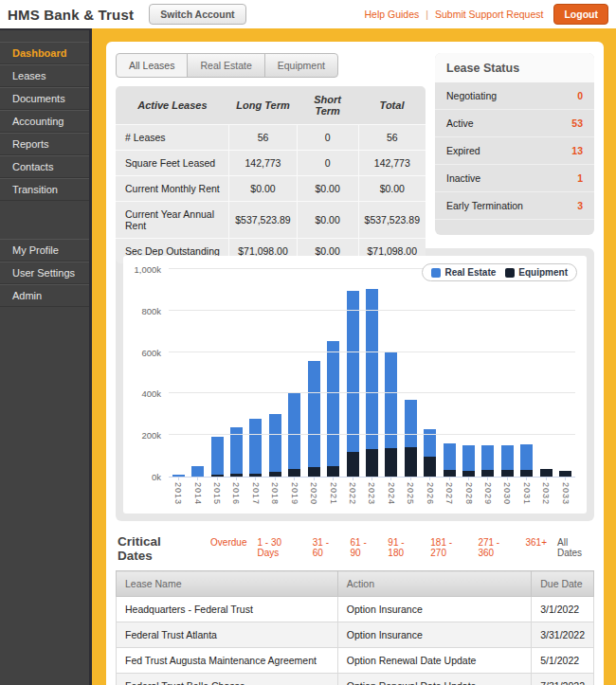 The height and width of the screenshot is (685, 616). I want to click on filter-all-dates: All Dates, so click(574, 548).